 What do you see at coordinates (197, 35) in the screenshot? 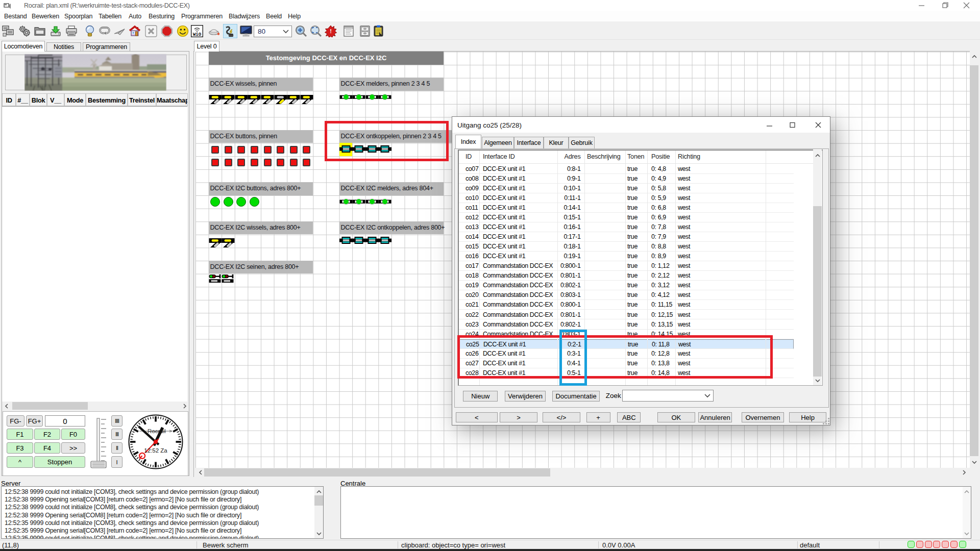
I see `svg-text: WiO` at bounding box center [197, 35].